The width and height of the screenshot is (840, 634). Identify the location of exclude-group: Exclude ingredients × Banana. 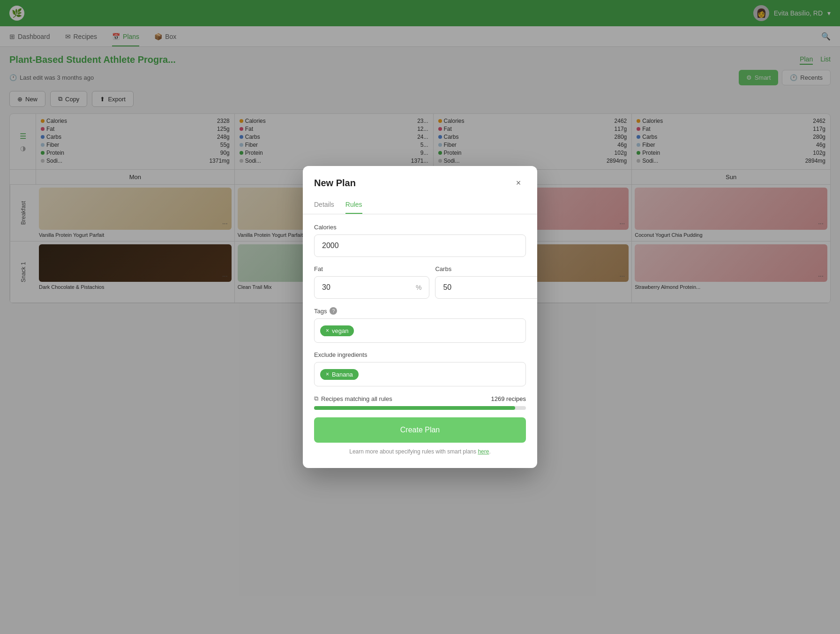
(420, 369).